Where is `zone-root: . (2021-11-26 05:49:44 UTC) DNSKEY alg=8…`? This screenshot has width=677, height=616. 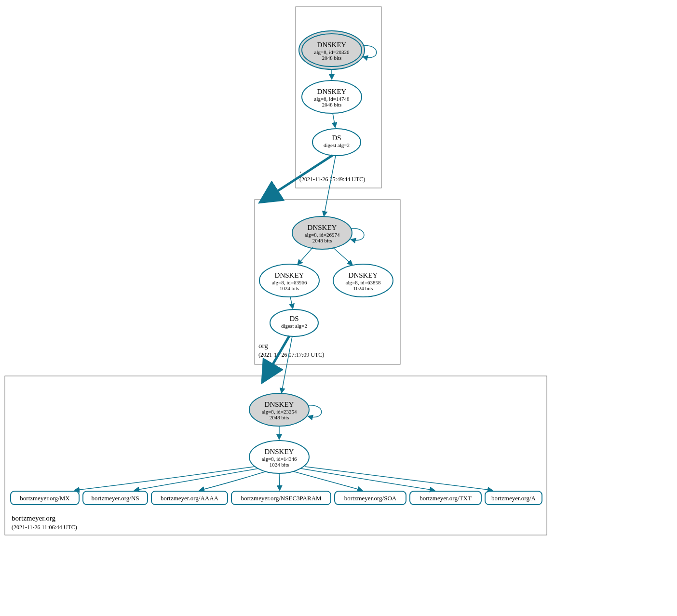 zone-root: . (2021-11-26 05:49:44 UTC) DNSKEY alg=8… is located at coordinates (338, 97).